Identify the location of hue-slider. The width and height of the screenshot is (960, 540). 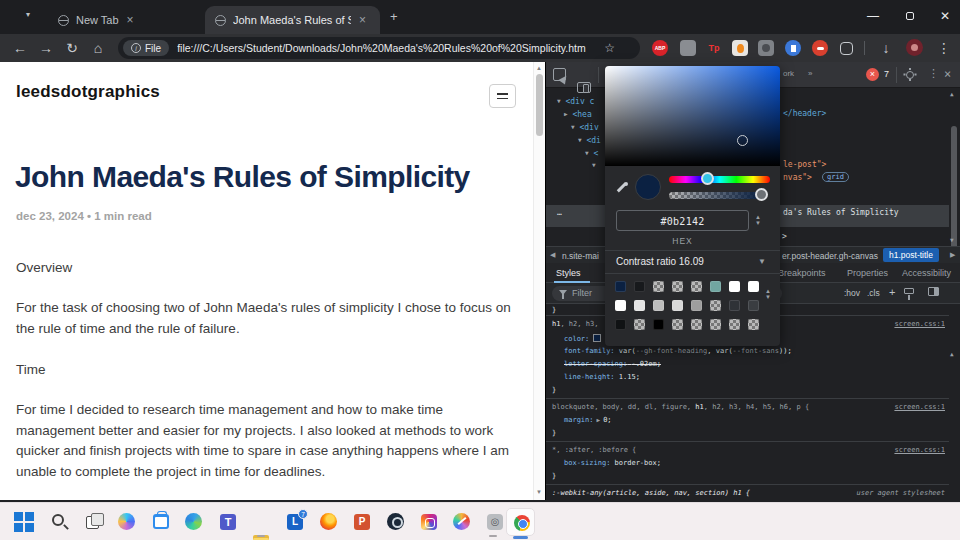
(720, 180).